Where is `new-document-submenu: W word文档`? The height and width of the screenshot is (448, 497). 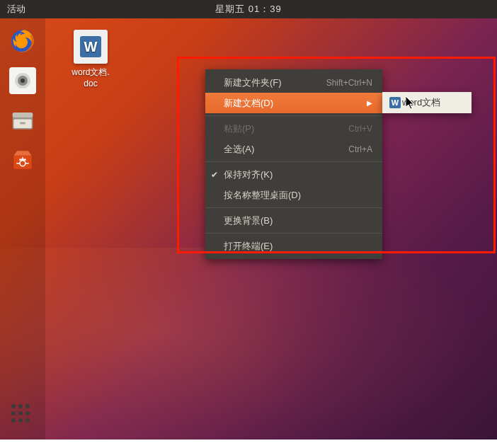 new-document-submenu: W word文档 is located at coordinates (427, 103).